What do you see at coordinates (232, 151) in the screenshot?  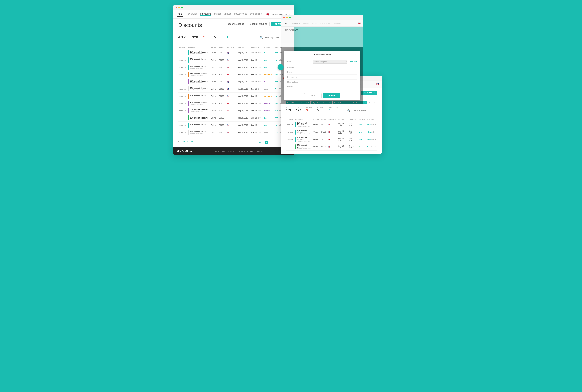 I see `footer-link-privacy: PRIVACY` at bounding box center [232, 151].